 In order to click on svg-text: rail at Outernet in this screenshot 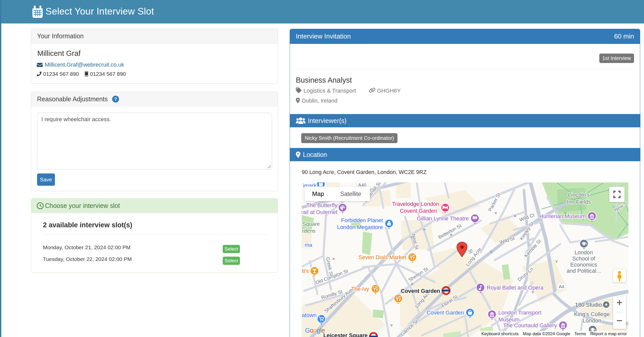, I will do `click(320, 212)`.